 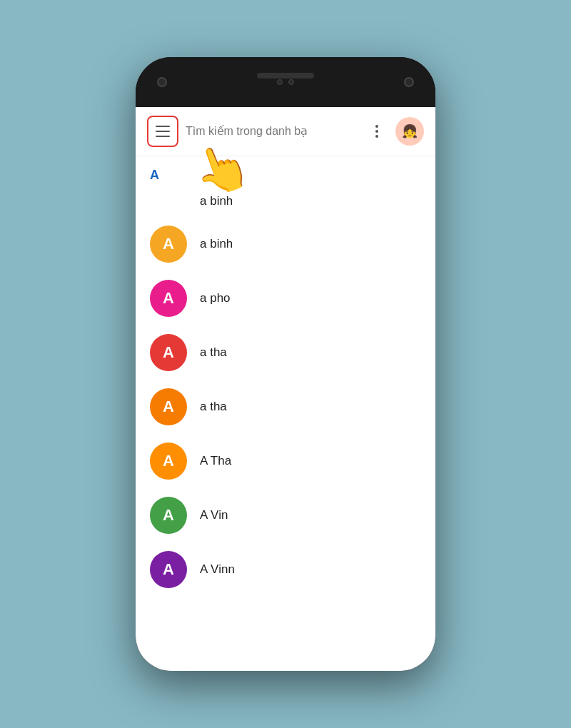 I want to click on avatar-emoji: 👧, so click(x=410, y=131).